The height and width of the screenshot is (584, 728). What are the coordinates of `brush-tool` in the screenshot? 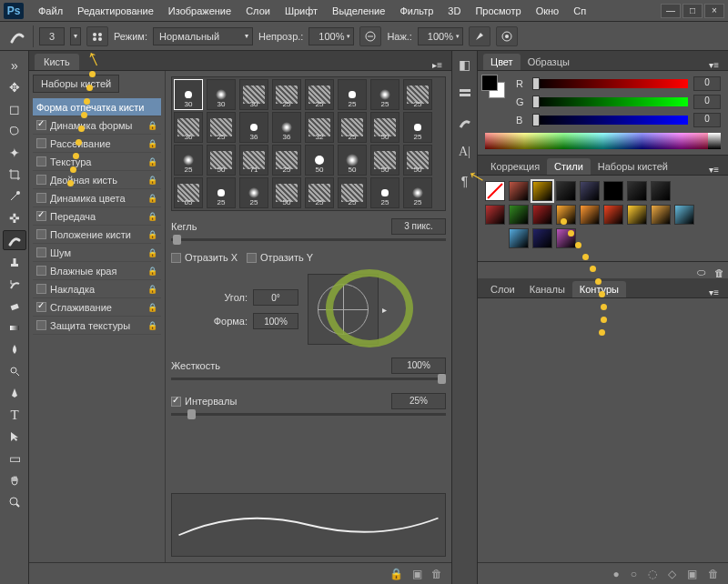 It's located at (15, 240).